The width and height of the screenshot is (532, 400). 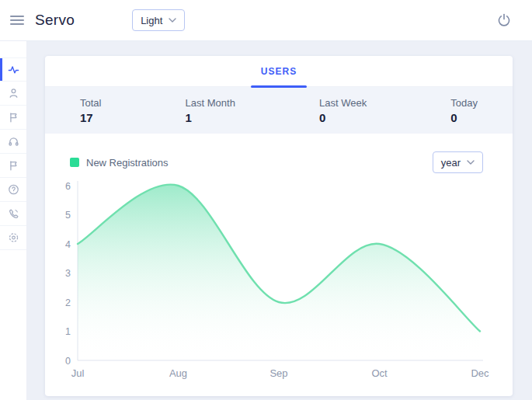 What do you see at coordinates (17, 20) in the screenshot?
I see `menu-icon` at bounding box center [17, 20].